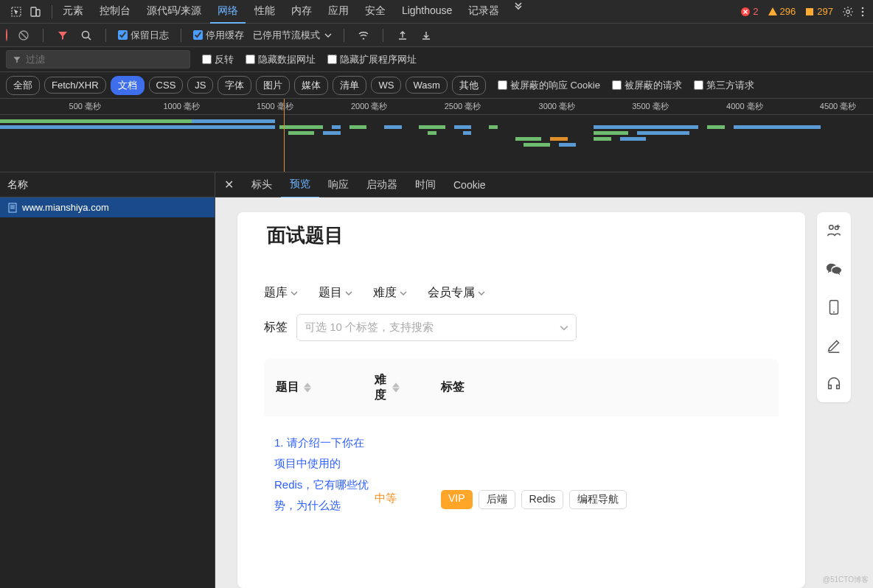 The width and height of the screenshot is (873, 588). Describe the element at coordinates (16, 12) in the screenshot. I see `inspect-icon` at that location.